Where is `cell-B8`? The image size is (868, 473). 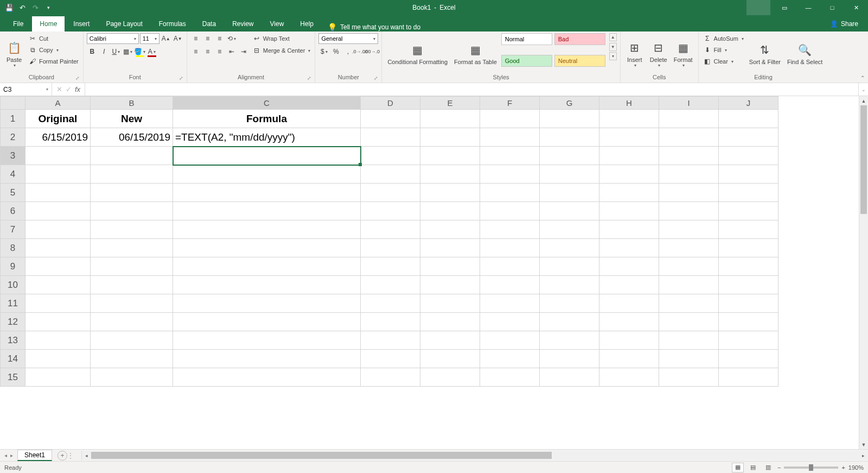
cell-B8 is located at coordinates (132, 248).